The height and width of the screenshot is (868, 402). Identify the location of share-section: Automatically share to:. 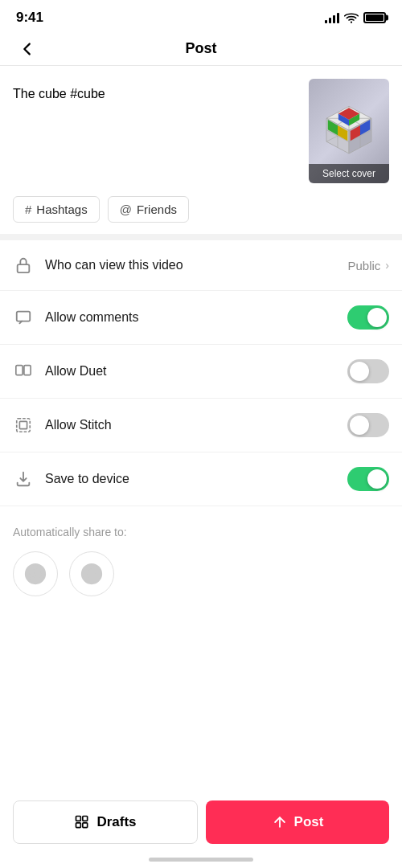
(201, 558).